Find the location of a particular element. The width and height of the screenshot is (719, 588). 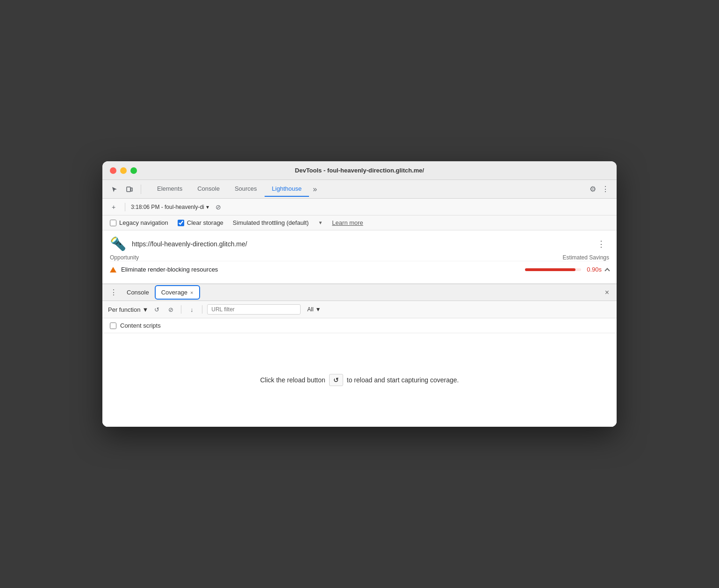

reload-message: Click the reload button ↺ to reload and … is located at coordinates (359, 380).